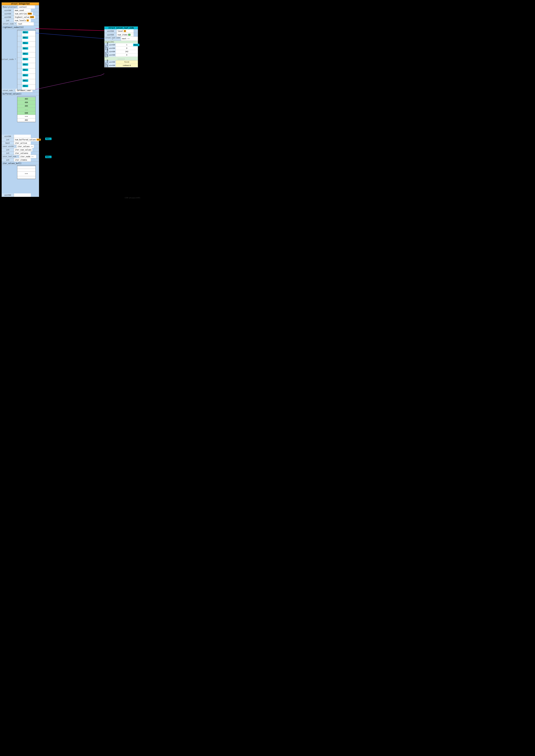 This screenshot has height=756, width=535. What do you see at coordinates (22, 195) in the screenshot?
I see `name-ivb` at bounding box center [22, 195].